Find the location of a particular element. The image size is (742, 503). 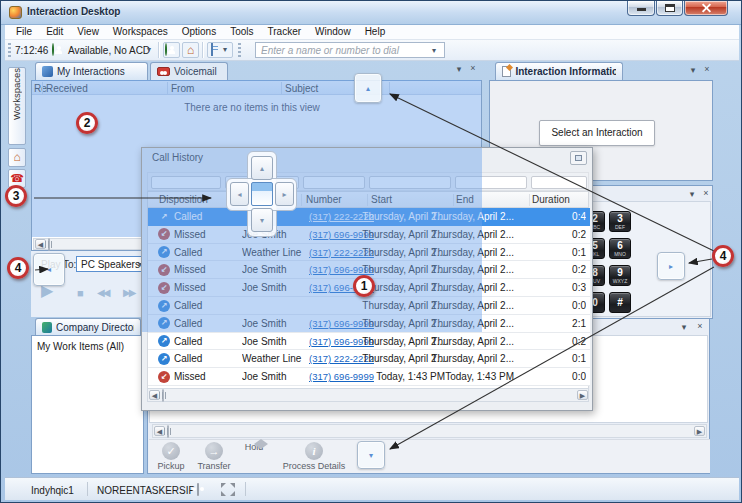

sidebar-tab-workspaces: Workspaces is located at coordinates (17, 106).